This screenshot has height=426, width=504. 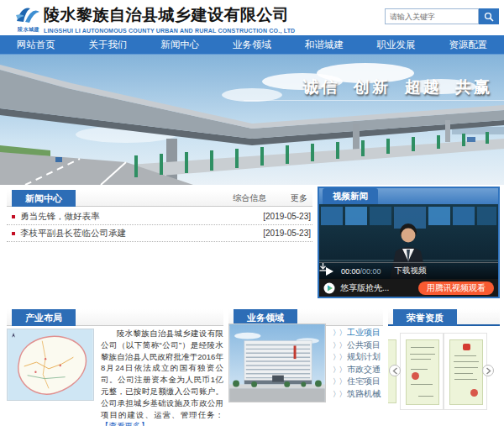 What do you see at coordinates (397, 87) in the screenshot?
I see `banner-slogan: 诚信 创新 超越 共赢` at bounding box center [397, 87].